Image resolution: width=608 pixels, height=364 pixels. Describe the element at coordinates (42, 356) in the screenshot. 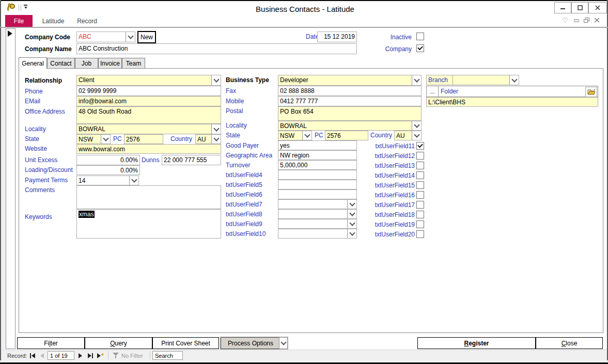

I see `previous-record-button` at that location.